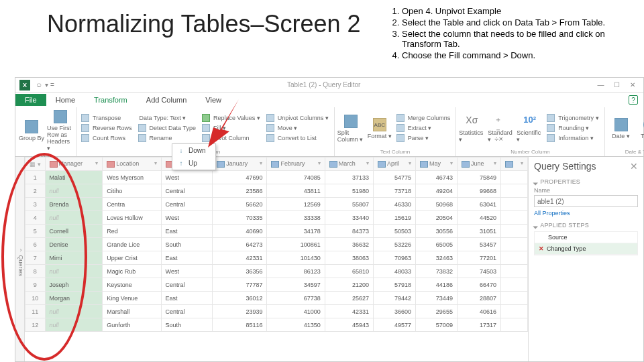  Describe the element at coordinates (634, 166) in the screenshot. I see `close-panel-button: ✕` at that location.